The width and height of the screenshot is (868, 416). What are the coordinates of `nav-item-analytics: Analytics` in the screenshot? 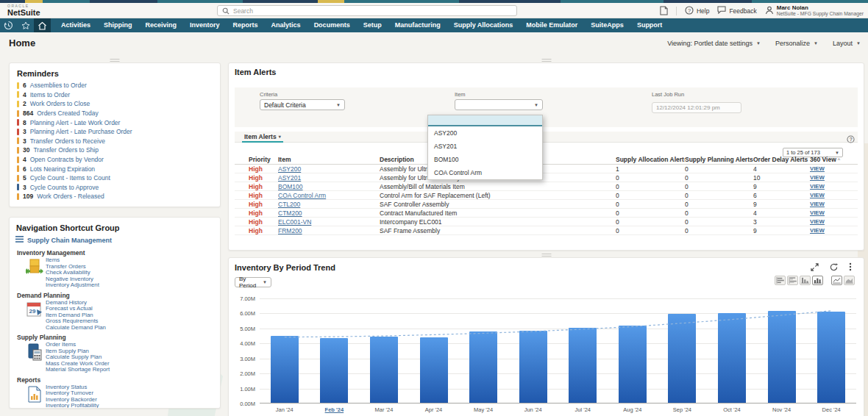 It's located at (286, 25).